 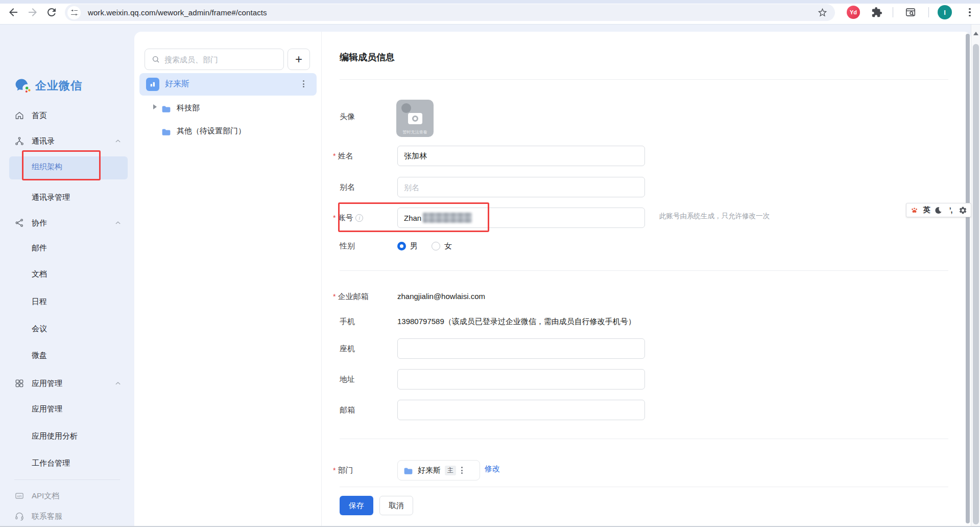 What do you see at coordinates (52, 12) in the screenshot?
I see `browser-reload-button` at bounding box center [52, 12].